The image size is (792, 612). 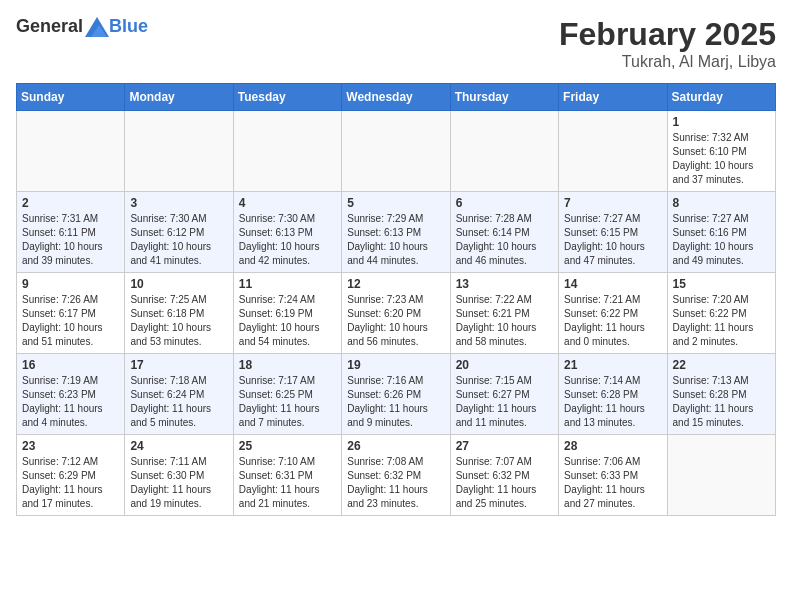 What do you see at coordinates (70, 365) in the screenshot?
I see `day-number: 16` at bounding box center [70, 365].